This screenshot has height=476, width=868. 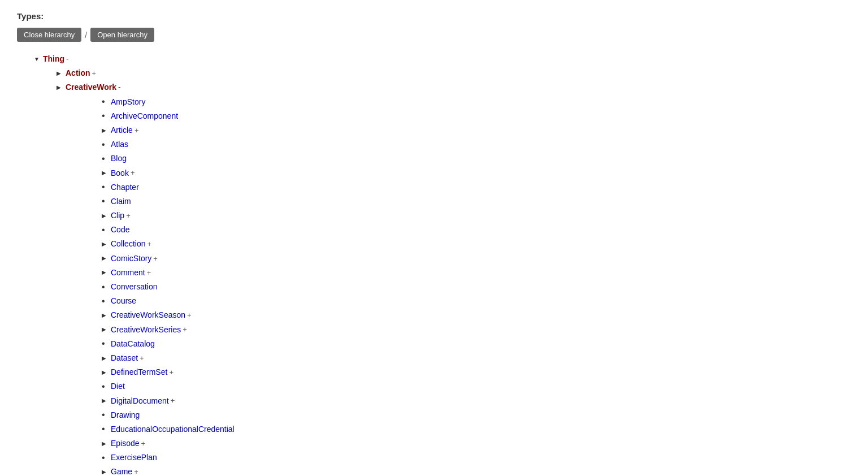 I want to click on archivecomponent-link: ArchiveComponent, so click(x=145, y=116).